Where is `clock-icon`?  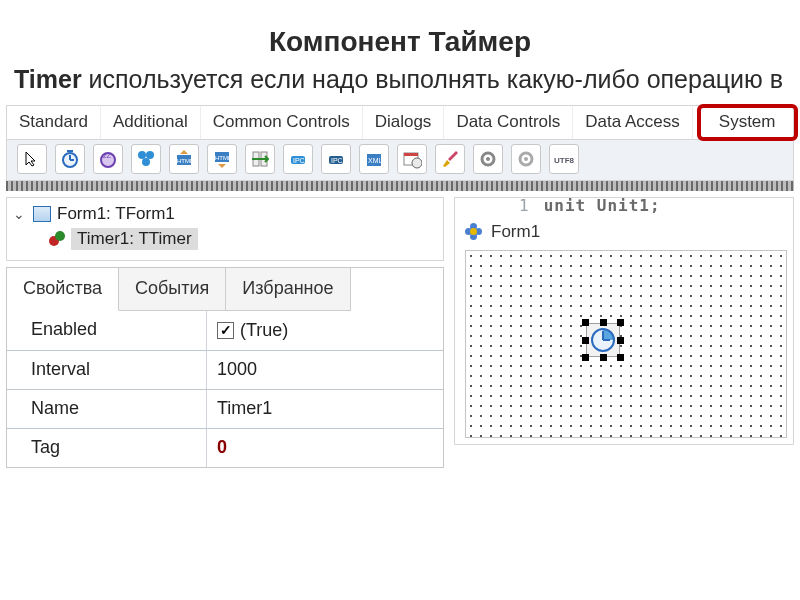
clock-icon is located at coordinates (603, 340).